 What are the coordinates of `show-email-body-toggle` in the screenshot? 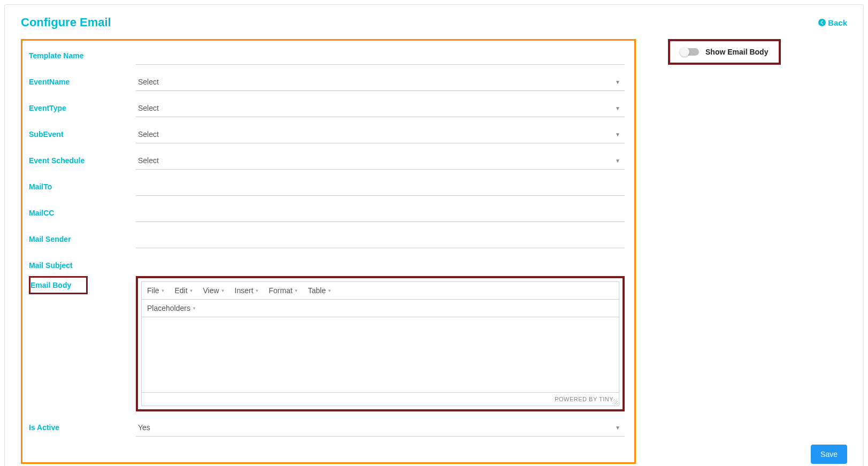 It's located at (690, 52).